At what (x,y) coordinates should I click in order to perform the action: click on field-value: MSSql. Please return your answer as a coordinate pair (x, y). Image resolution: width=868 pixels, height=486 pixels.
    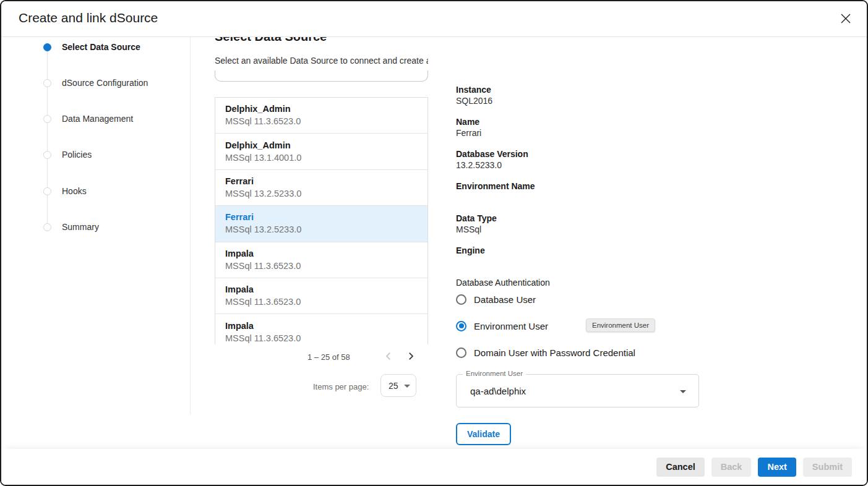
    Looking at the image, I should click on (578, 229).